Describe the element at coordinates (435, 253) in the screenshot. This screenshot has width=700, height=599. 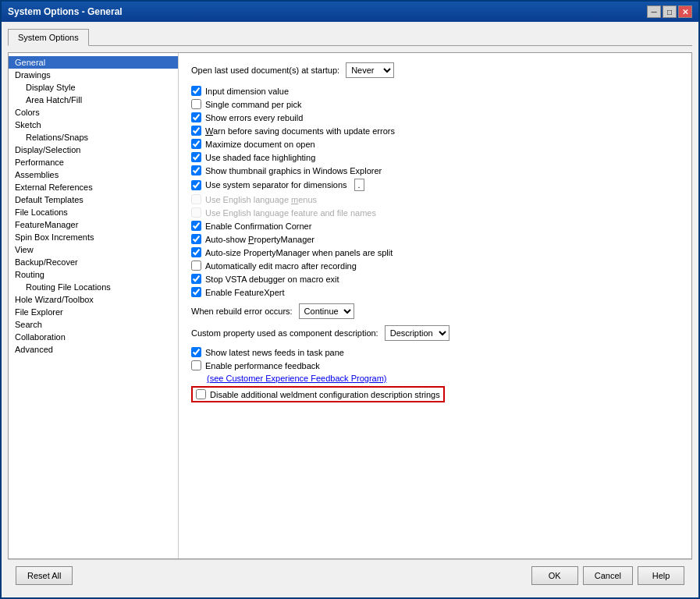
I see `cb-auto-size-pm: Auto-size PropertyManager when panels ar…` at that location.